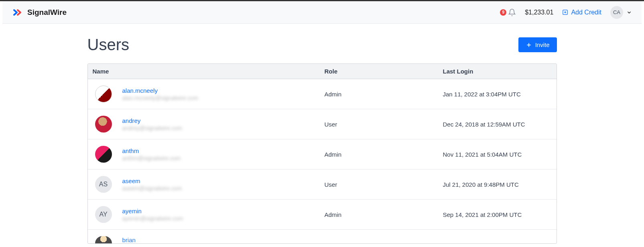 The width and height of the screenshot is (644, 247). I want to click on invite-button: Invite, so click(538, 45).